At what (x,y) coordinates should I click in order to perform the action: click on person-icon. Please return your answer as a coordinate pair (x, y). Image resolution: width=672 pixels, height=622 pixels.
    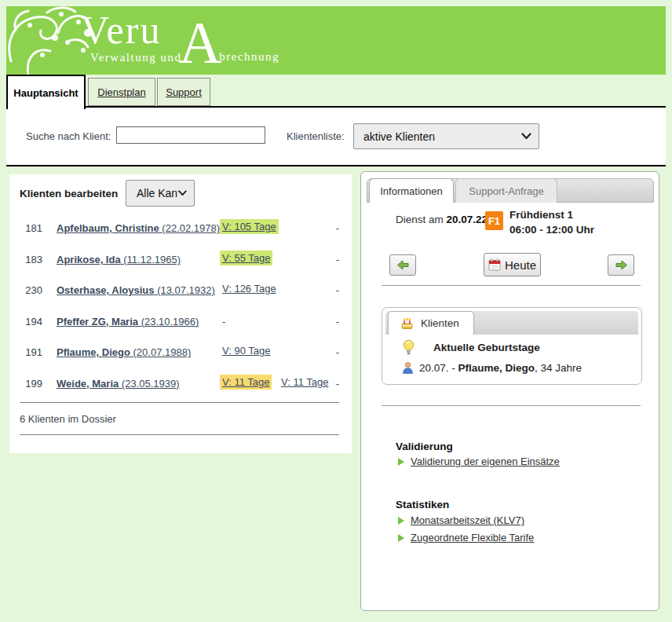
    Looking at the image, I should click on (408, 368).